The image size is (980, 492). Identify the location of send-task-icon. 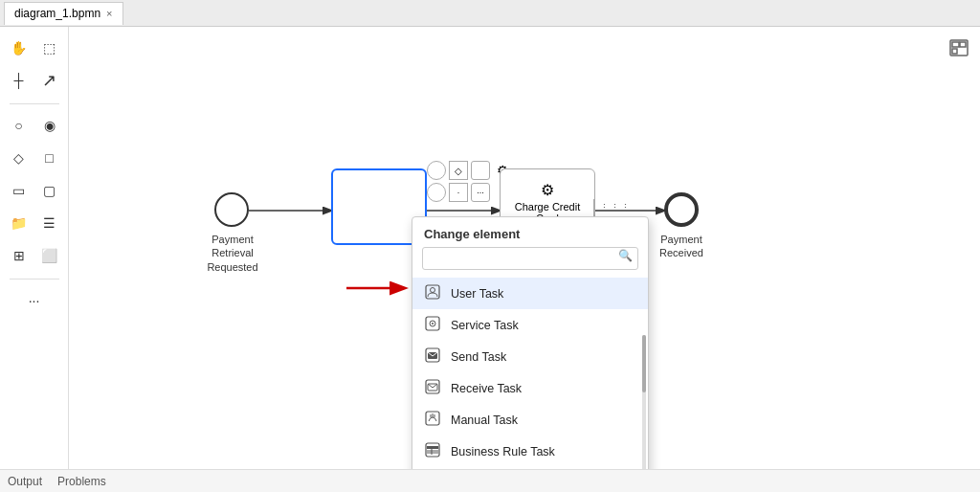
(433, 356).